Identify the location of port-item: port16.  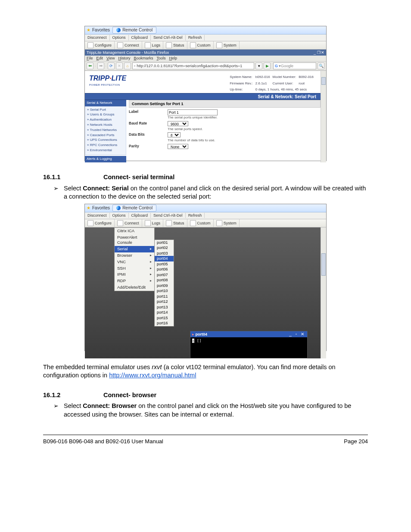
(164, 323).